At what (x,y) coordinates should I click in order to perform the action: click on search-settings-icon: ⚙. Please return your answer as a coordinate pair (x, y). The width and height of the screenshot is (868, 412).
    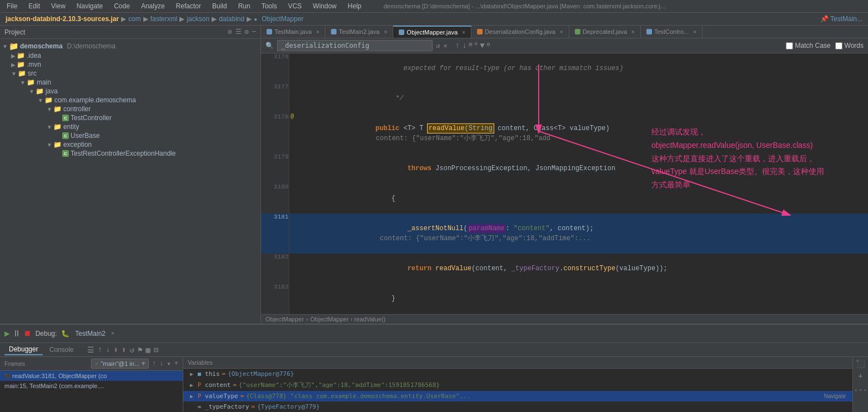
    Looking at the image, I should click on (489, 46).